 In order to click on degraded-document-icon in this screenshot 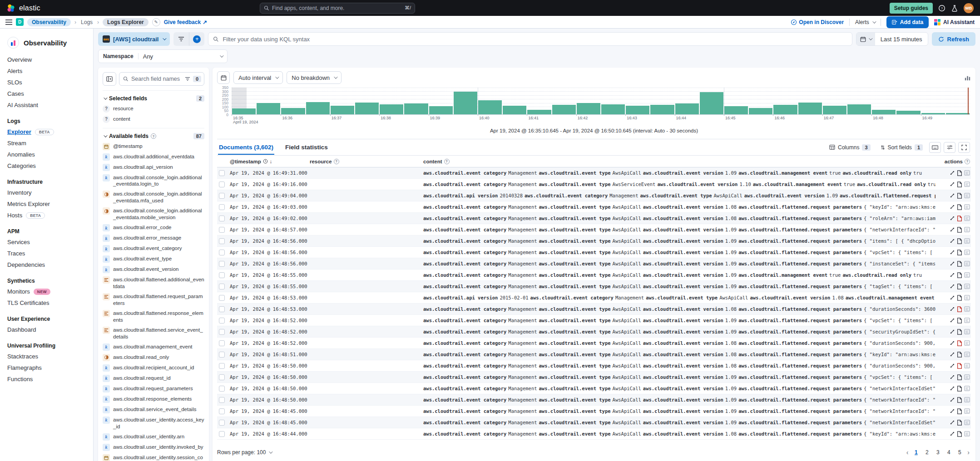, I will do `click(960, 366)`.